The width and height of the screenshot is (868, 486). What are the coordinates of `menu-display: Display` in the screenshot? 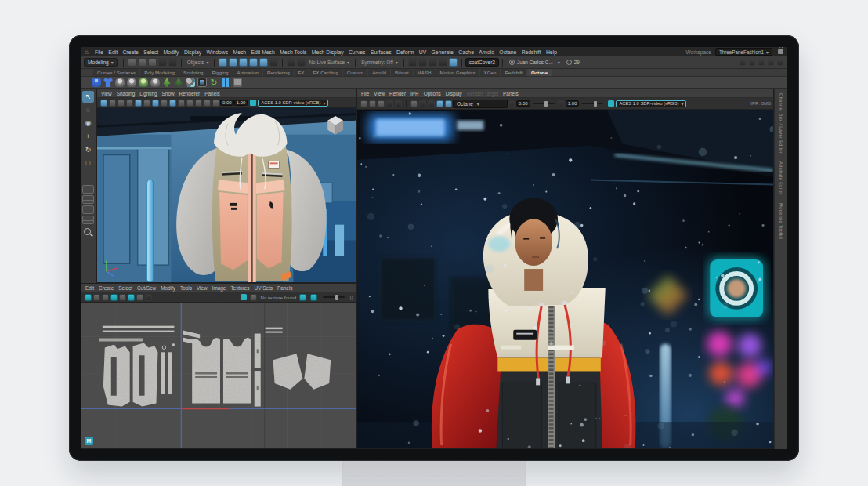 It's located at (193, 52).